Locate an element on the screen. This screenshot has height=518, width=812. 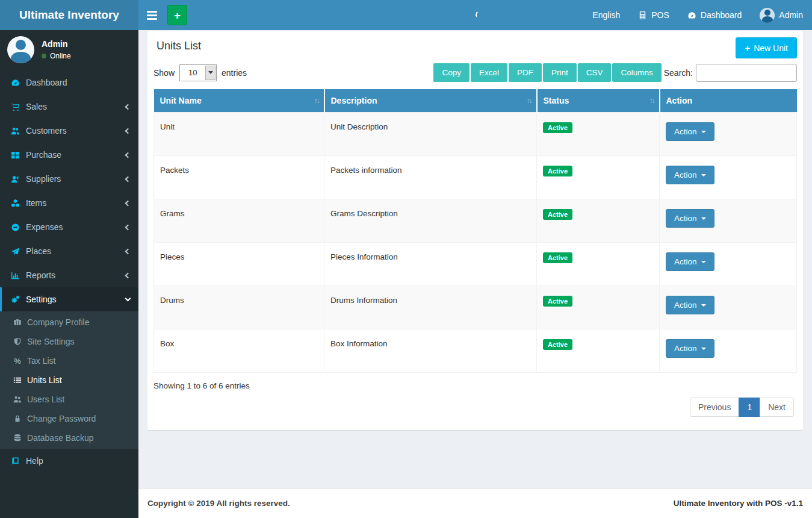
copy-button: Copy is located at coordinates (451, 72).